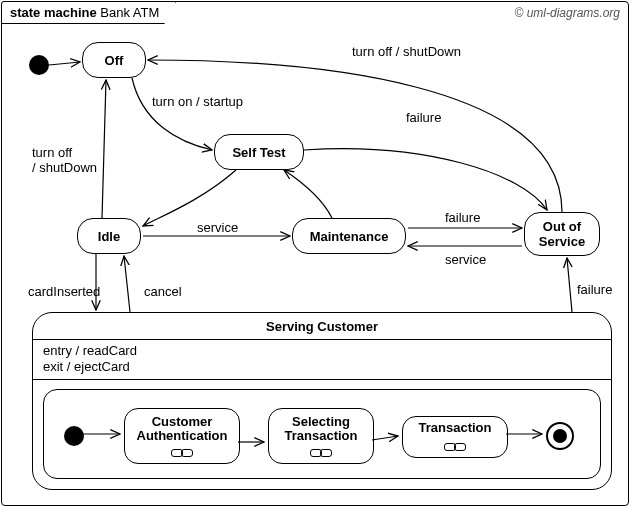 Image resolution: width=630 pixels, height=507 pixels. What do you see at coordinates (218, 228) in the screenshot?
I see `trans-service-idle: service` at bounding box center [218, 228].